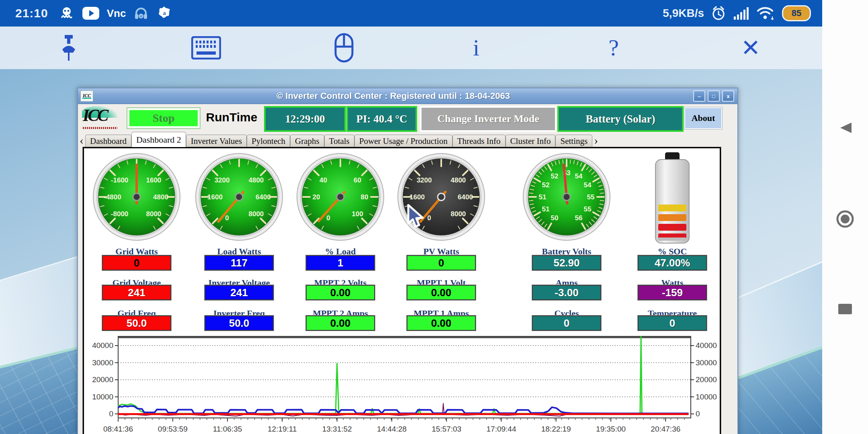 The width and height of the screenshot is (868, 434). Describe the element at coordinates (845, 309) in the screenshot. I see `recents-button` at that location.